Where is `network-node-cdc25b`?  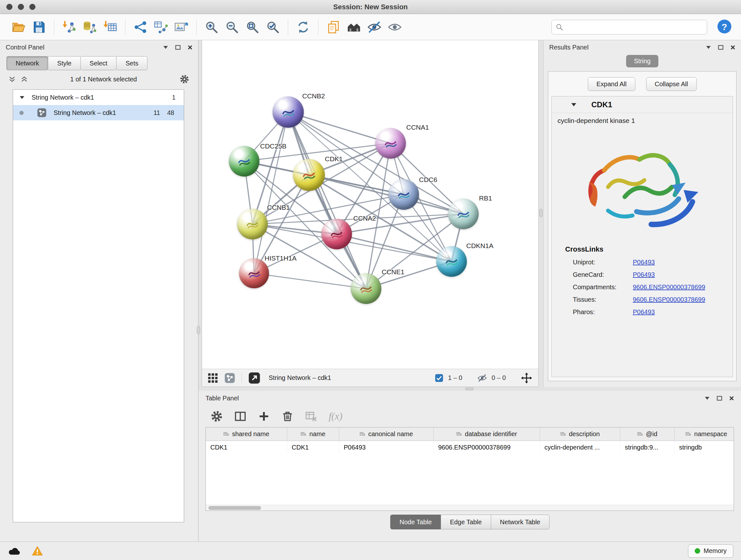
network-node-cdc25b is located at coordinates (244, 161).